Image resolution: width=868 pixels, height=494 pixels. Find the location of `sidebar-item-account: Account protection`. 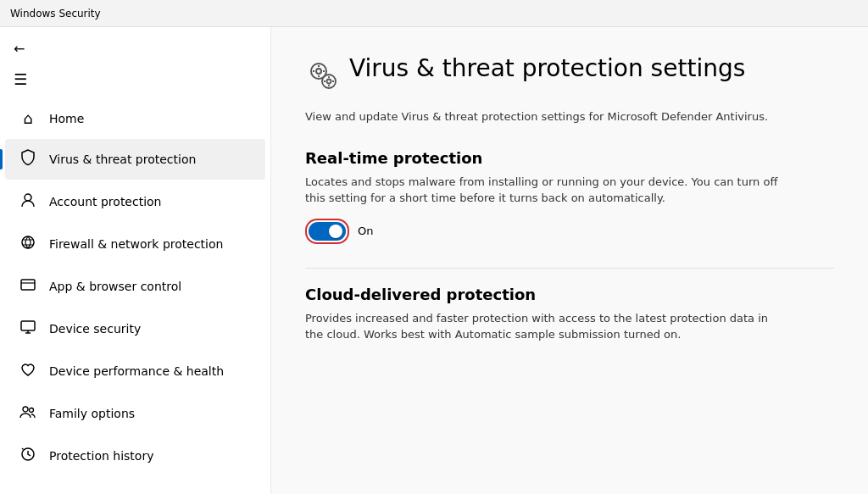

sidebar-item-account: Account protection is located at coordinates (136, 202).